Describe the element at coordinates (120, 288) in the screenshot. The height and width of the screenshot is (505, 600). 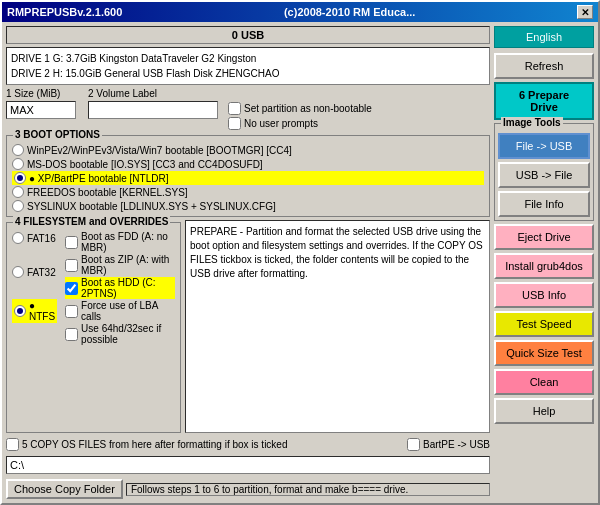
I see `fs-sub-options: Boot as FDD (A: no MBR) Boot as ZIP (A: …` at that location.